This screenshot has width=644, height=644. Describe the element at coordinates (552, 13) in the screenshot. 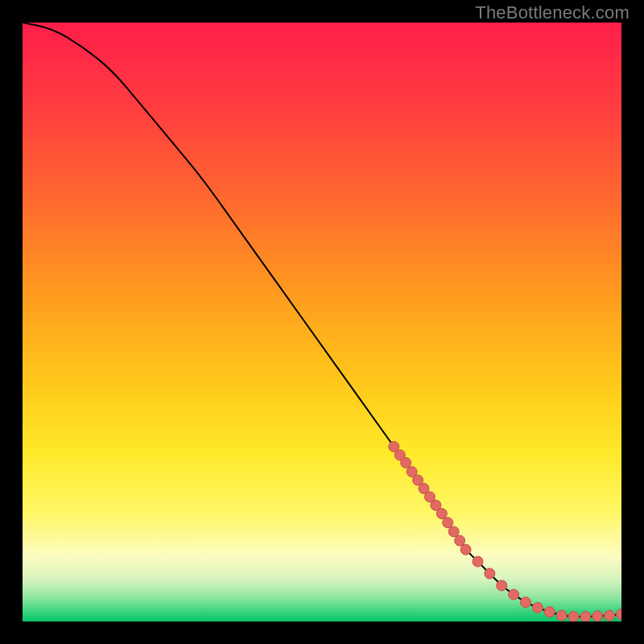

I see `watermark-text: TheBottleneck.com` at that location.